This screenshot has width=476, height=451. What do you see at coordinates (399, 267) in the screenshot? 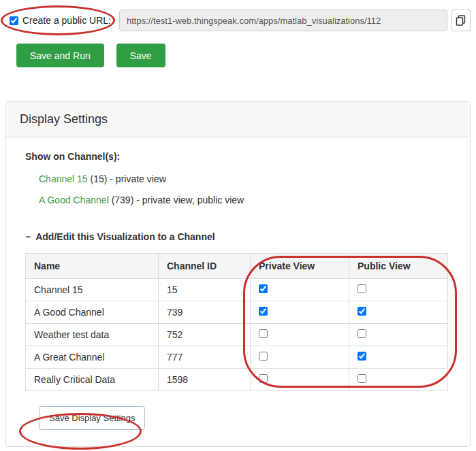
I see `col-header-public-view: Public View` at bounding box center [399, 267].